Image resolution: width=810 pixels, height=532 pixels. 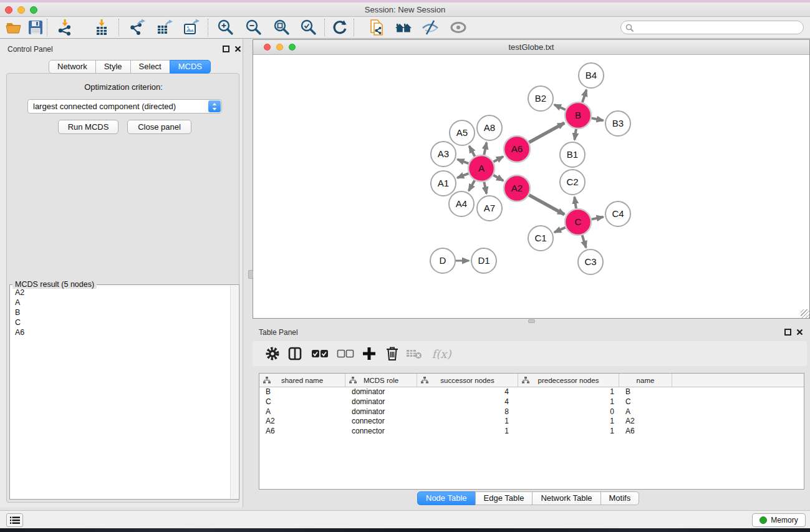 What do you see at coordinates (120, 312) in the screenshot?
I see `mcds-result-item: B` at bounding box center [120, 312].